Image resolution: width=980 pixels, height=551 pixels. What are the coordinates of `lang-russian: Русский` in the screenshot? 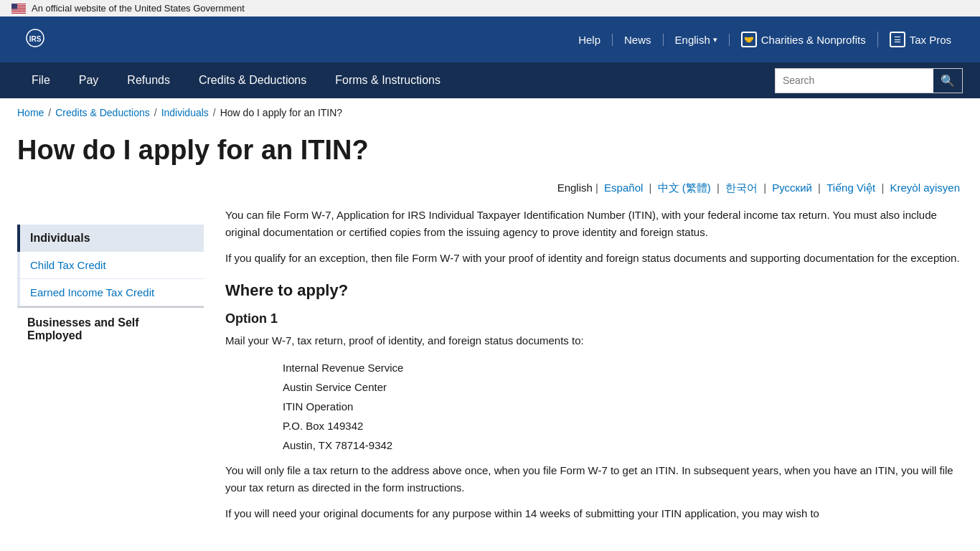 It's located at (792, 188).